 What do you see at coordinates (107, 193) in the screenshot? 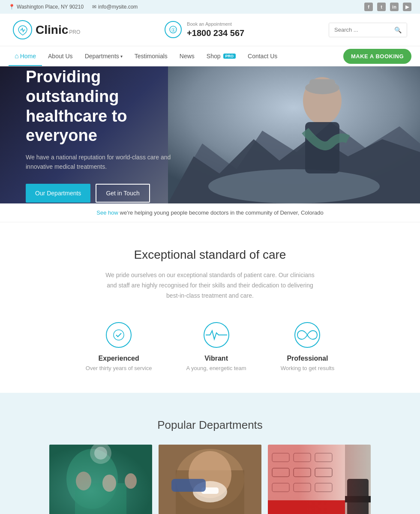
I see `hero-buttons: Our Departments Get in Touch` at bounding box center [107, 193].